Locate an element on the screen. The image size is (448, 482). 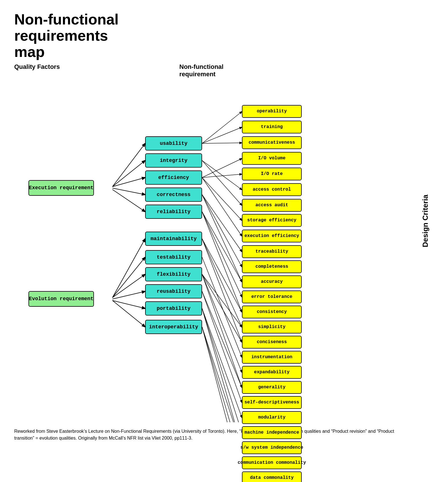
footer-text: Reworked from Steve Easterbrook’s Lectur… is located at coordinates (213, 435).